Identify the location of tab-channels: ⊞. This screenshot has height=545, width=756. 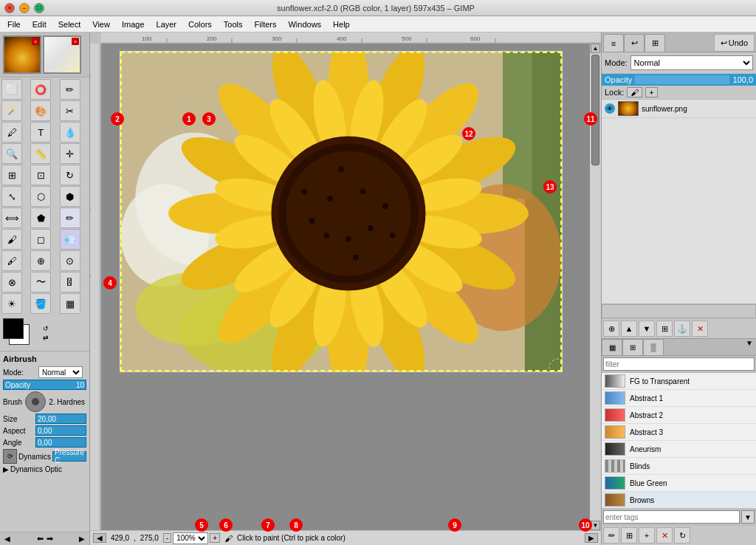
(655, 43).